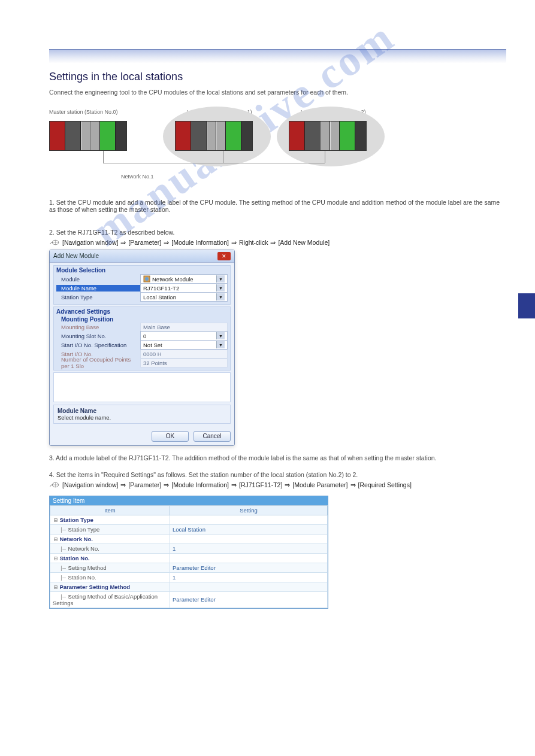 This screenshot has height=756, width=535. Describe the element at coordinates (110, 529) in the screenshot. I see `setting-item-cell: |— Station Type` at that location.